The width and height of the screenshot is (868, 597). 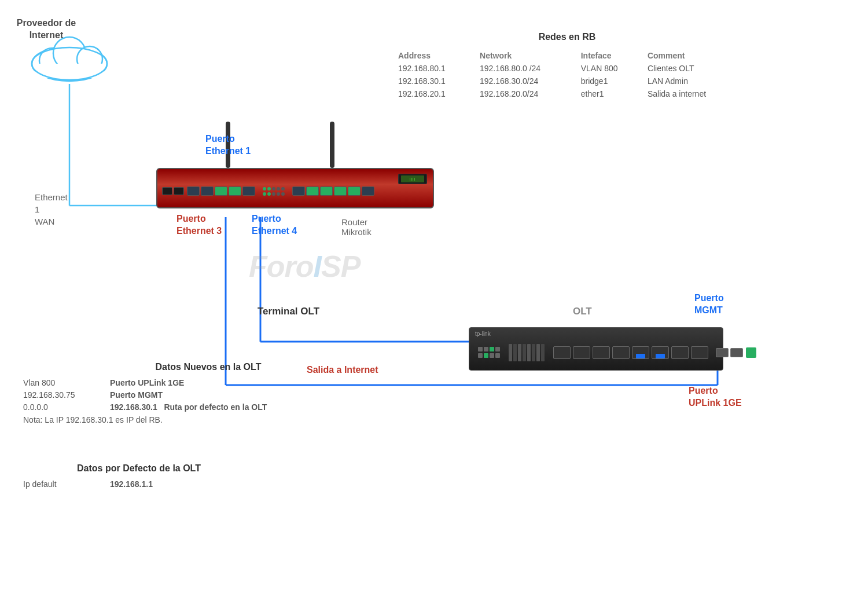 What do you see at coordinates (147, 383) in the screenshot?
I see `datos-nuevos-value-1: Puerto UPLink 1GE` at bounding box center [147, 383].